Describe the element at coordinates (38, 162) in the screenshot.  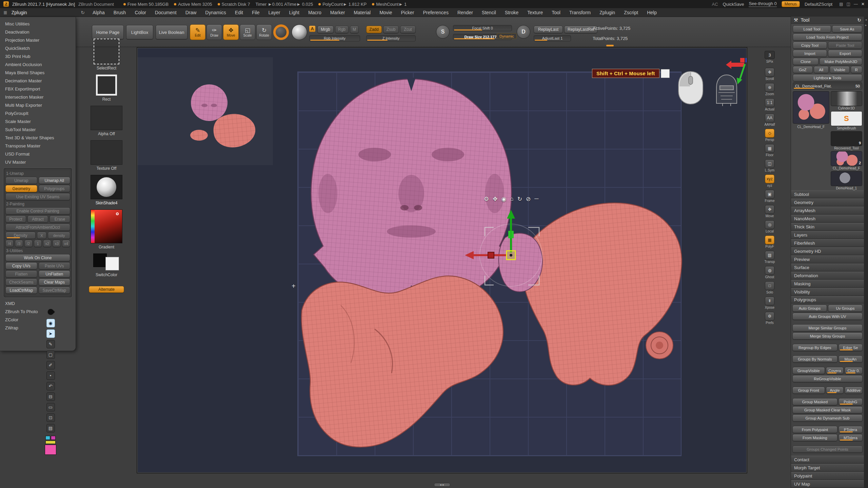
I see `zplugin-menu-item: UV Master` at that location.